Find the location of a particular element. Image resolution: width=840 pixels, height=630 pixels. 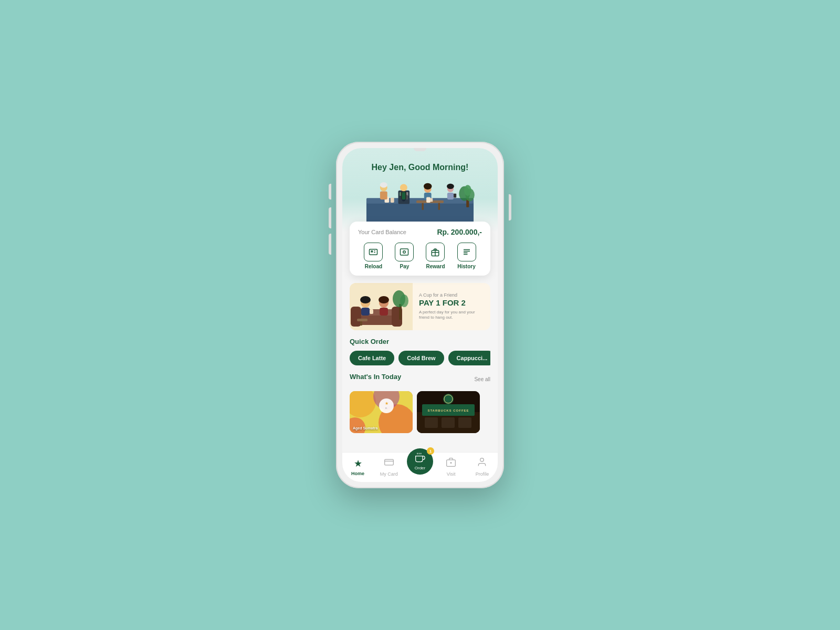

quick-actions-row: Reload Pay is located at coordinates (420, 256).